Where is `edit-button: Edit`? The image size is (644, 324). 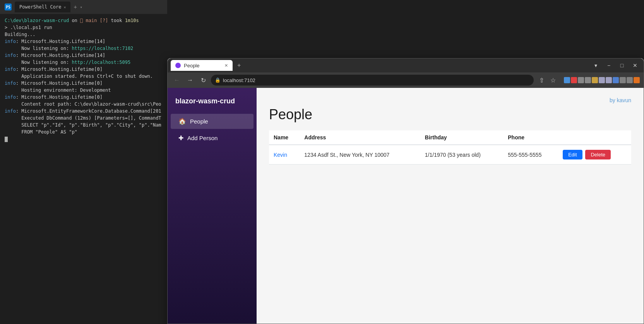
edit-button: Edit is located at coordinates (572, 155).